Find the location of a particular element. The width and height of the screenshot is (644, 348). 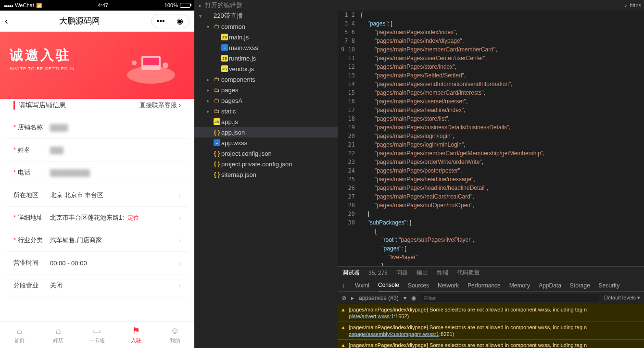

devtools-tab-5: 代码质量 is located at coordinates (468, 273).